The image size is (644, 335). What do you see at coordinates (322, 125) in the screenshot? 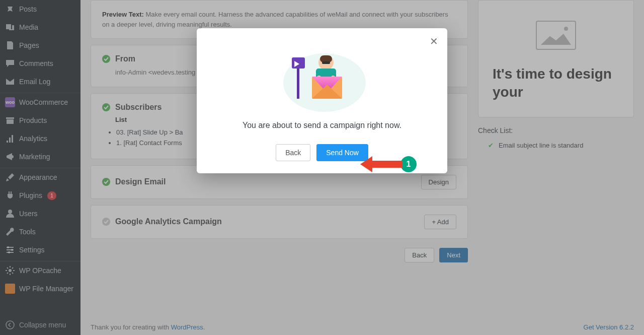
I see `modal-message: You are about to send a campaign right n…` at bounding box center [322, 125].